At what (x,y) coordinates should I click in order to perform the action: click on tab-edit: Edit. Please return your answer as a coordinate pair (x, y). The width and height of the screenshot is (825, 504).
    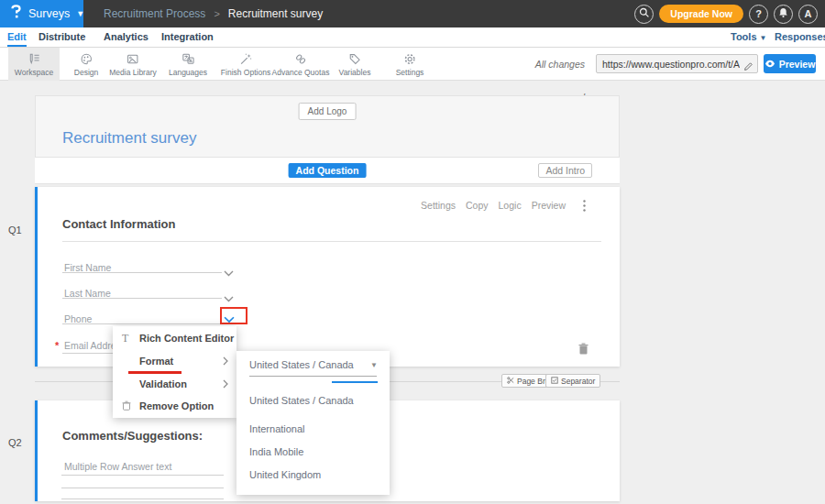
    Looking at the image, I should click on (16, 37).